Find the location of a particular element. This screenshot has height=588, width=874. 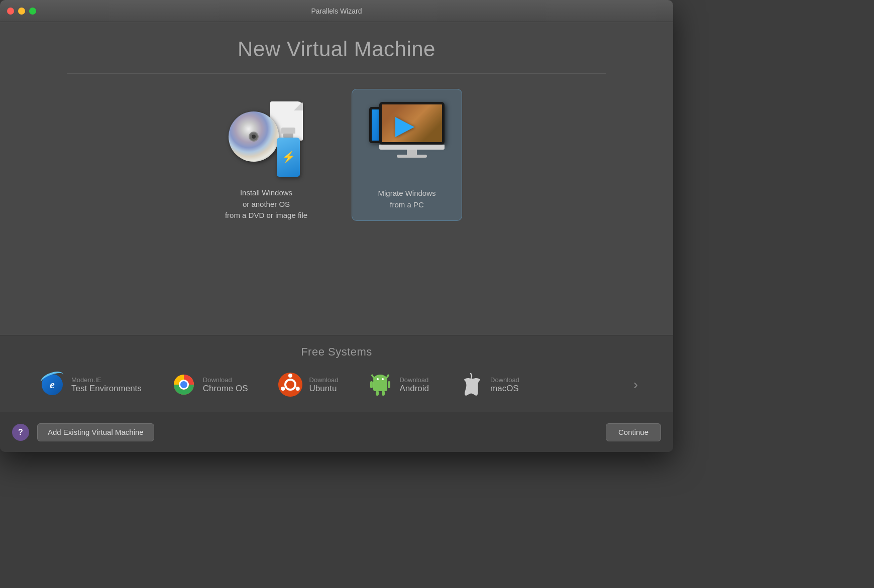

free-item-ubuntu: Download Ubuntu is located at coordinates (308, 385).